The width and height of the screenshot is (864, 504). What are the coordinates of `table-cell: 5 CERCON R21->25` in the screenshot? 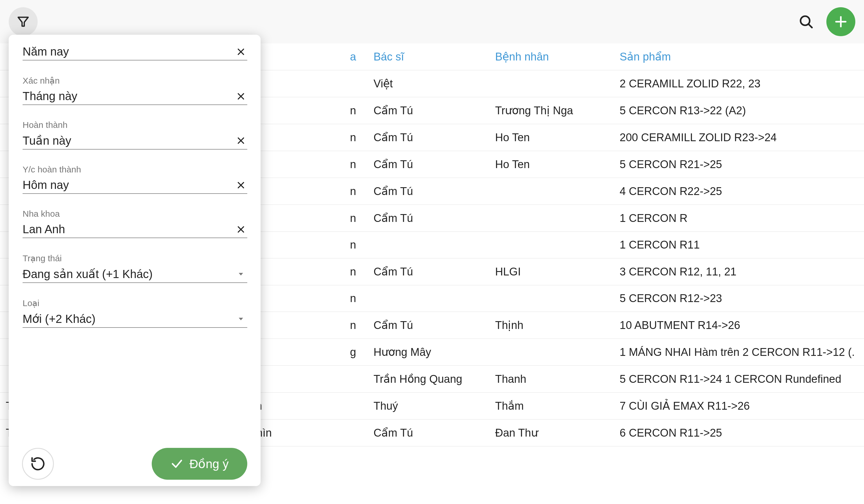 It's located at (739, 164).